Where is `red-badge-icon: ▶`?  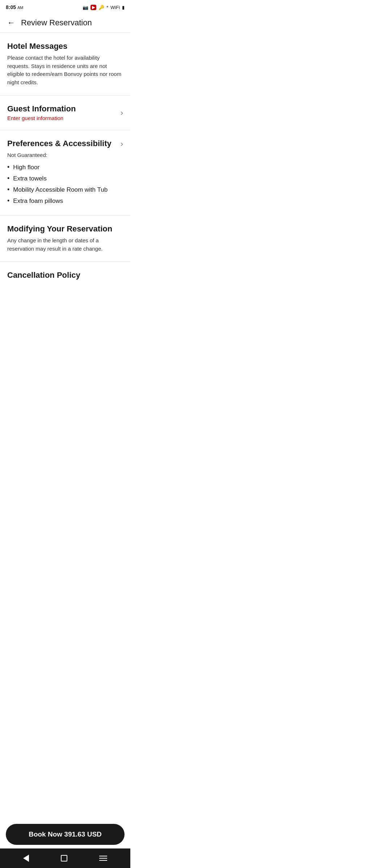
red-badge-icon: ▶ is located at coordinates (93, 7).